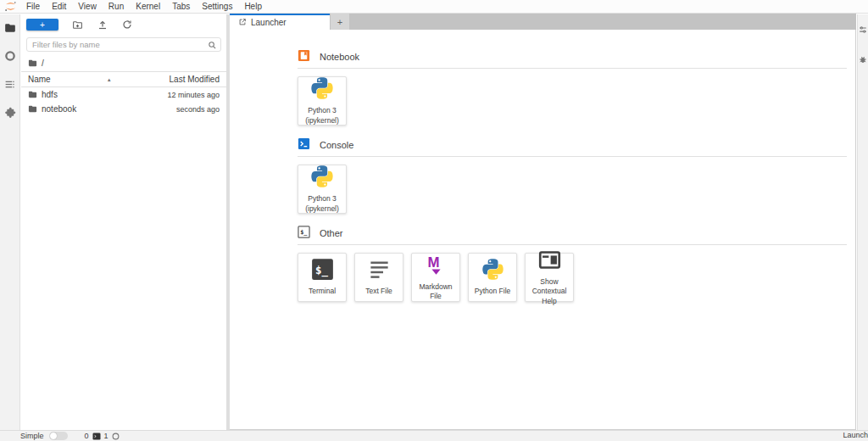 The width and height of the screenshot is (868, 441). Describe the element at coordinates (337, 145) in the screenshot. I see `section-title: Console` at that location.